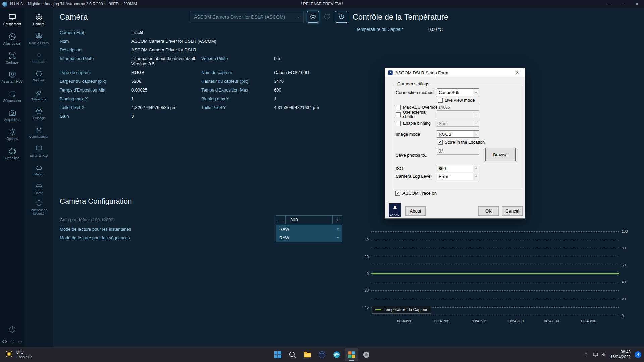  Describe the element at coordinates (12, 75) in the screenshot. I see `flat-wizard-icon` at that location.